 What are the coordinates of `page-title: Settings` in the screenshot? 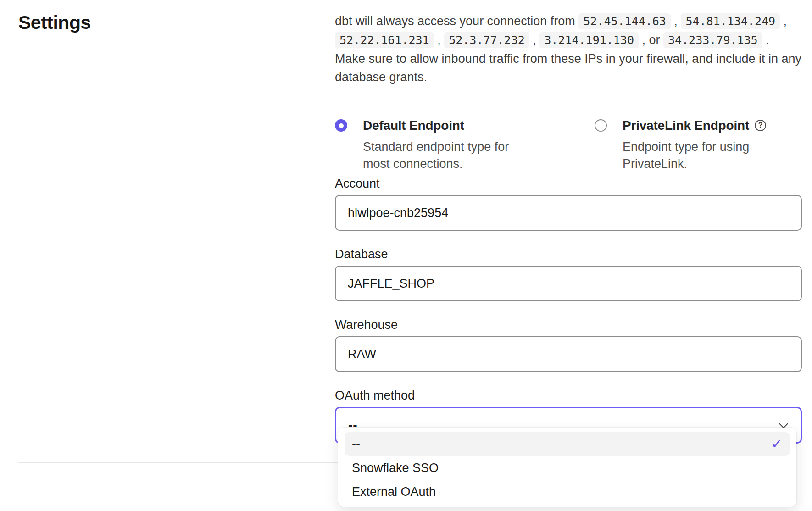 It's located at (55, 23).